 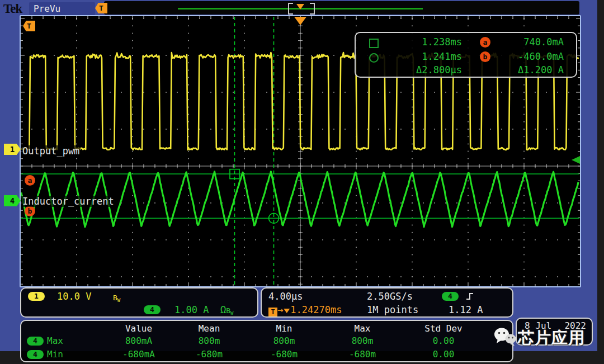 I want to click on tek-logo: Tek, so click(x=16, y=8).